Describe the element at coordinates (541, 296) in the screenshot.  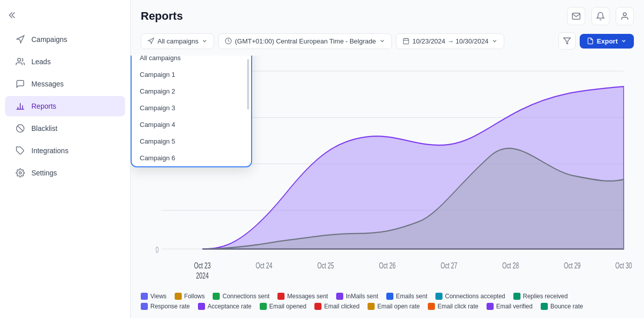
I see `legend-replies-received: Replies received` at that location.